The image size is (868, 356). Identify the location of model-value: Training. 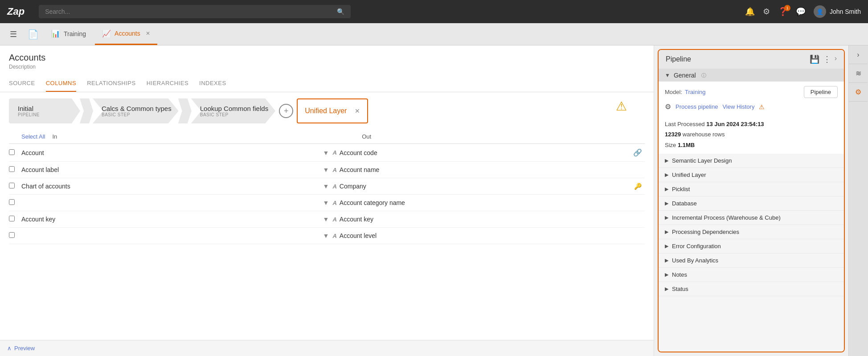
(695, 92).